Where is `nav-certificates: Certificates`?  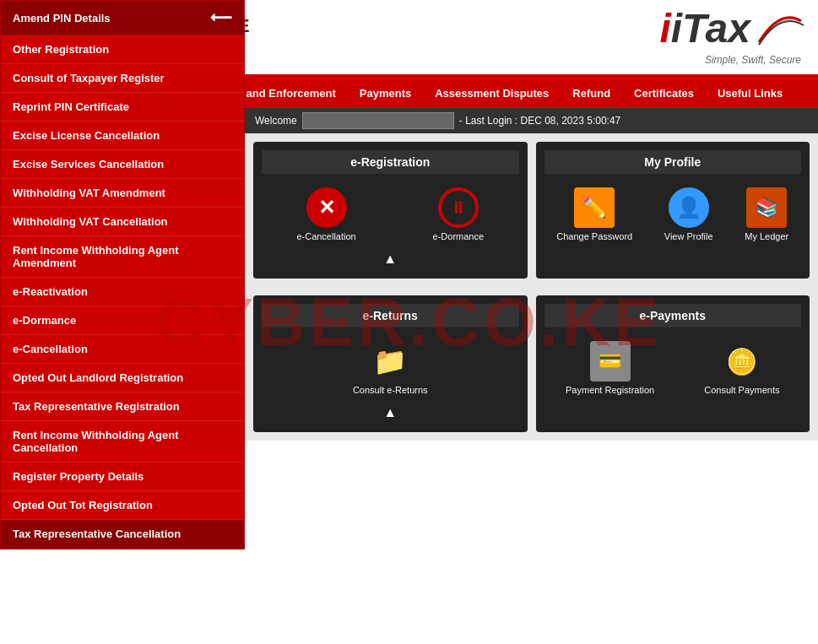 nav-certificates: Certificates is located at coordinates (664, 93).